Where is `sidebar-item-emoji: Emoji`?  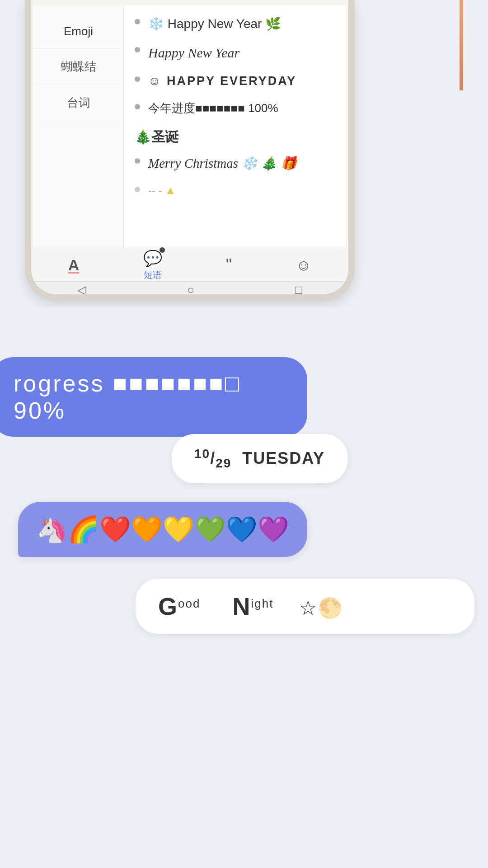
sidebar-item-emoji: Emoji is located at coordinates (79, 32).